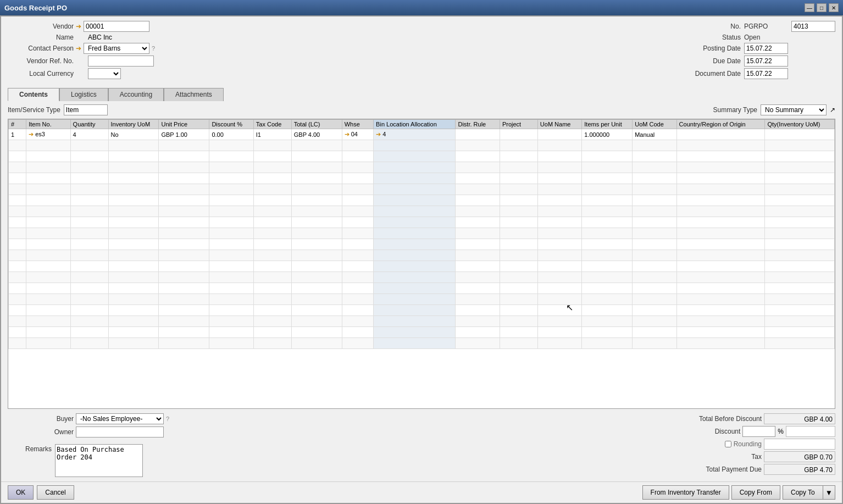 This screenshot has width=843, height=504. Describe the element at coordinates (759, 431) in the screenshot. I see `discount-percent-input` at that location.